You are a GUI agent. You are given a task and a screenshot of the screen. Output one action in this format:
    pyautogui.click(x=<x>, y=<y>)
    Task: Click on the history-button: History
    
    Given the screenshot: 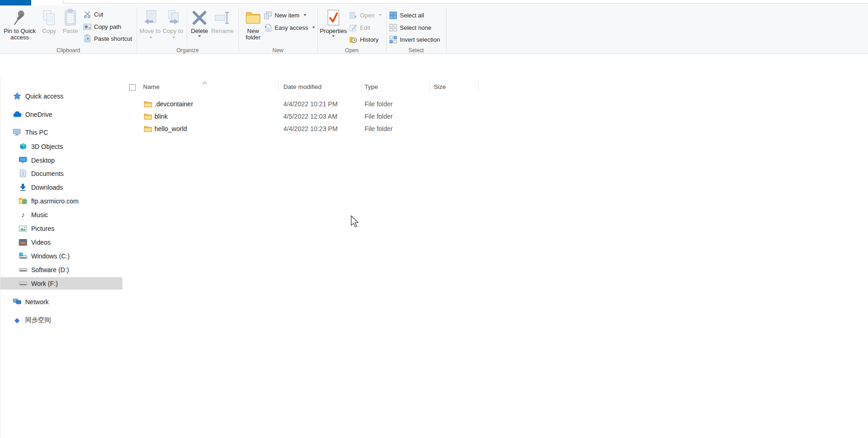 What is the action you would take?
    pyautogui.click(x=368, y=39)
    